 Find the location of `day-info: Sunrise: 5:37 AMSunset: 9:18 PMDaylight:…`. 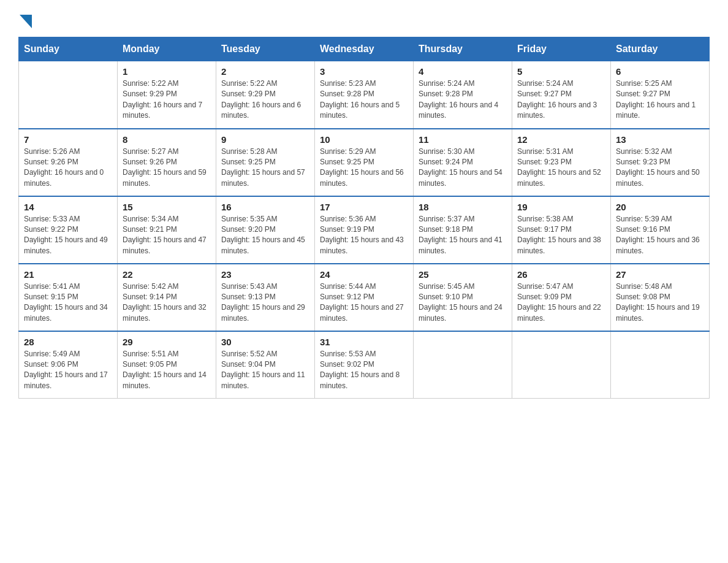

day-info: Sunrise: 5:37 AMSunset: 9:18 PMDaylight:… is located at coordinates (463, 236).